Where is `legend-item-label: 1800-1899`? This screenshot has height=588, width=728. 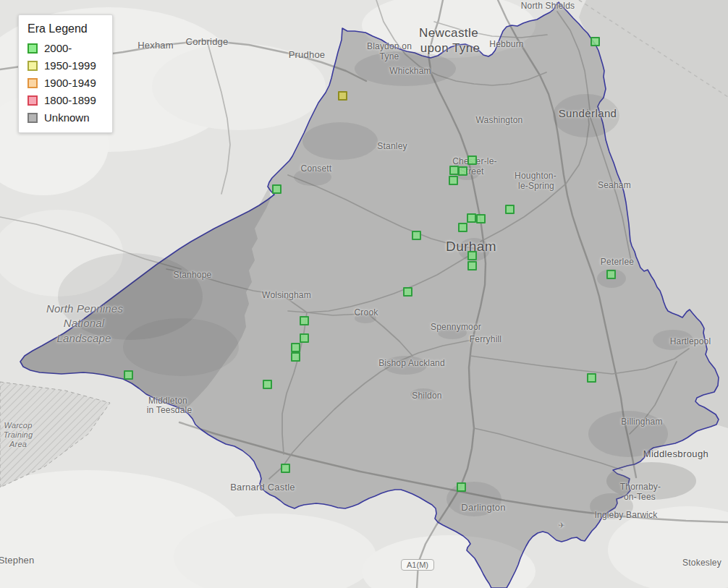 legend-item-label: 1800-1899 is located at coordinates (70, 100).